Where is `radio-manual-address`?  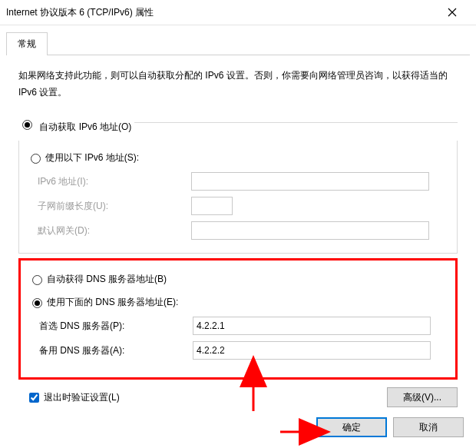 radio-manual-address is located at coordinates (35, 158).